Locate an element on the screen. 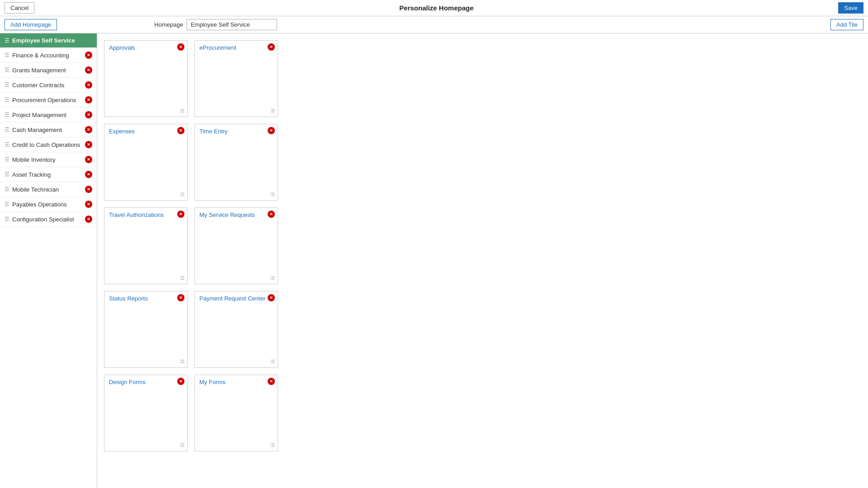 This screenshot has height=488, width=868. tile-title: eProcurement is located at coordinates (236, 48).